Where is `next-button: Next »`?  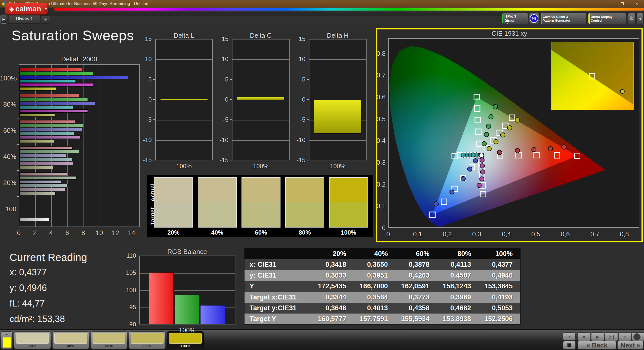 next-button: Next » is located at coordinates (630, 345).